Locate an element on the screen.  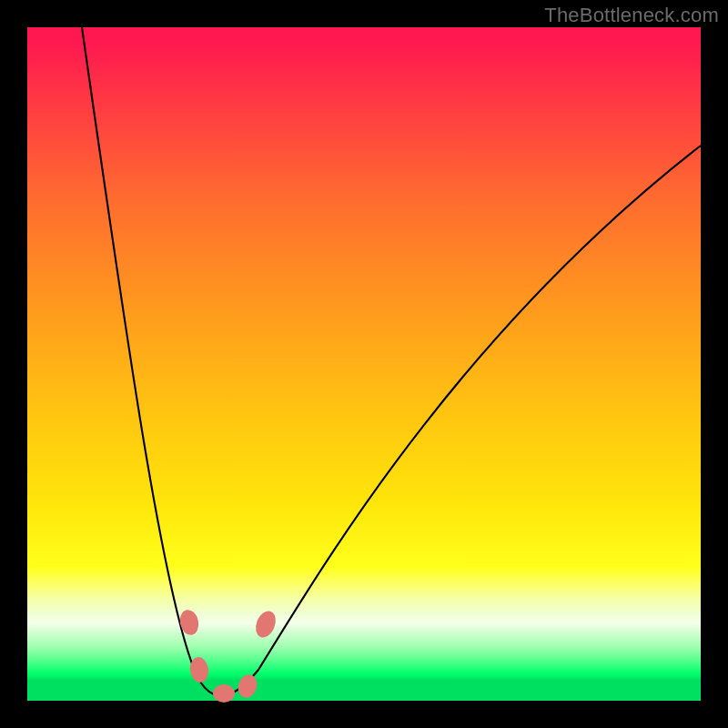
marker-right-upper-shape is located at coordinates (266, 624).